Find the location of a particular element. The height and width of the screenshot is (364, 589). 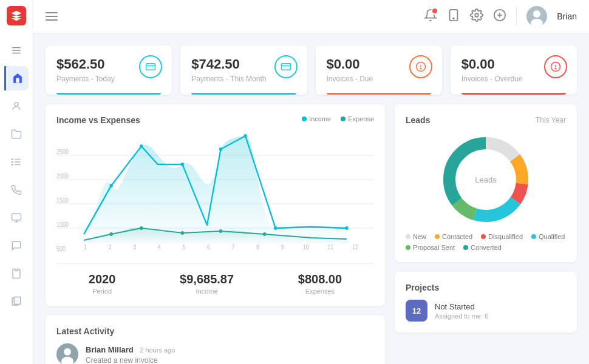

notifications-icon is located at coordinates (431, 17).